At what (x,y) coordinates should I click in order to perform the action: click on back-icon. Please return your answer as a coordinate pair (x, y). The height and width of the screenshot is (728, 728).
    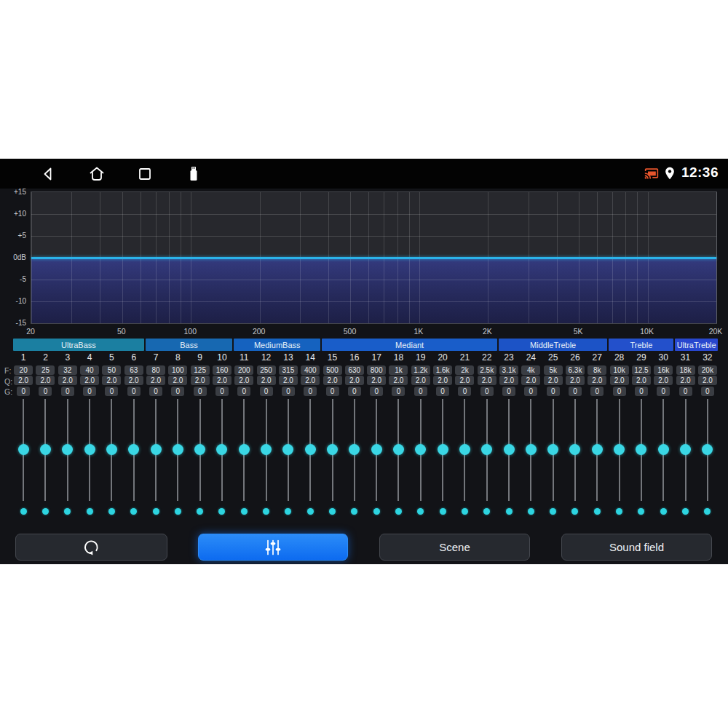
    Looking at the image, I should click on (48, 174).